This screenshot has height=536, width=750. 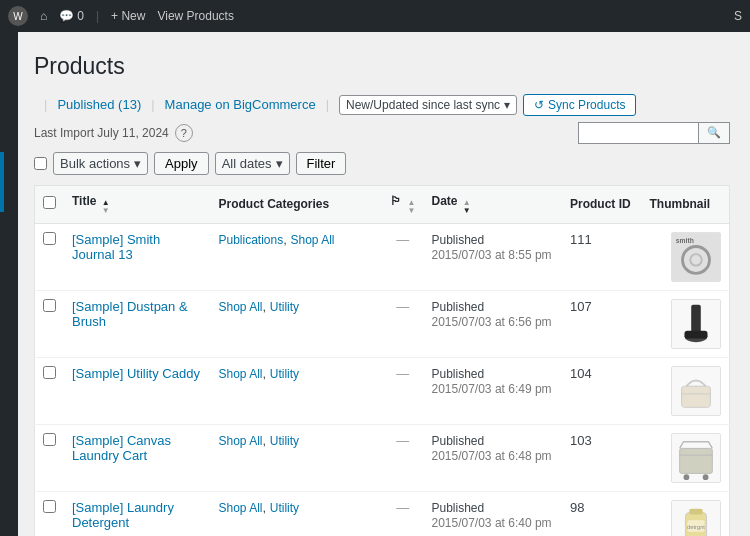 I want to click on row-date-cell: Published 2015/07/03 at 8:55 pm, so click(x=492, y=256).